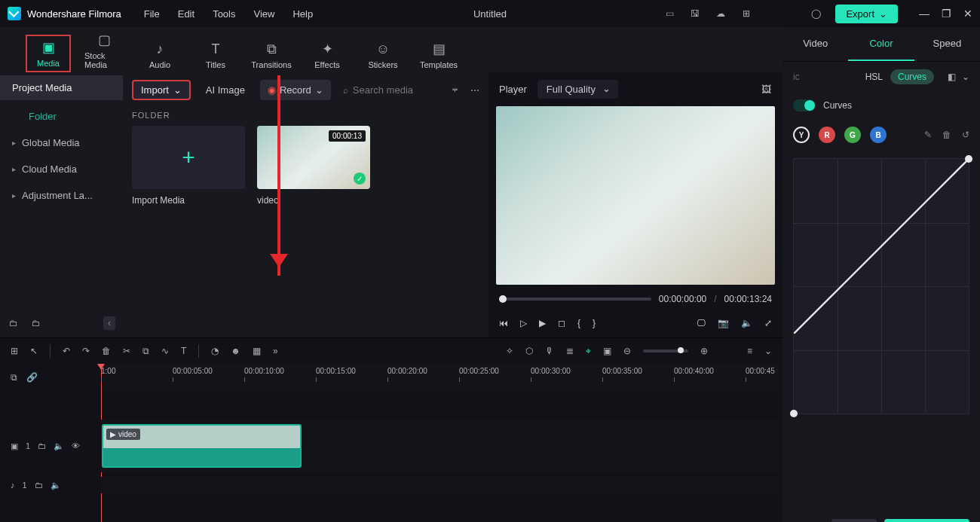  I want to click on audio-track, so click(442, 485).